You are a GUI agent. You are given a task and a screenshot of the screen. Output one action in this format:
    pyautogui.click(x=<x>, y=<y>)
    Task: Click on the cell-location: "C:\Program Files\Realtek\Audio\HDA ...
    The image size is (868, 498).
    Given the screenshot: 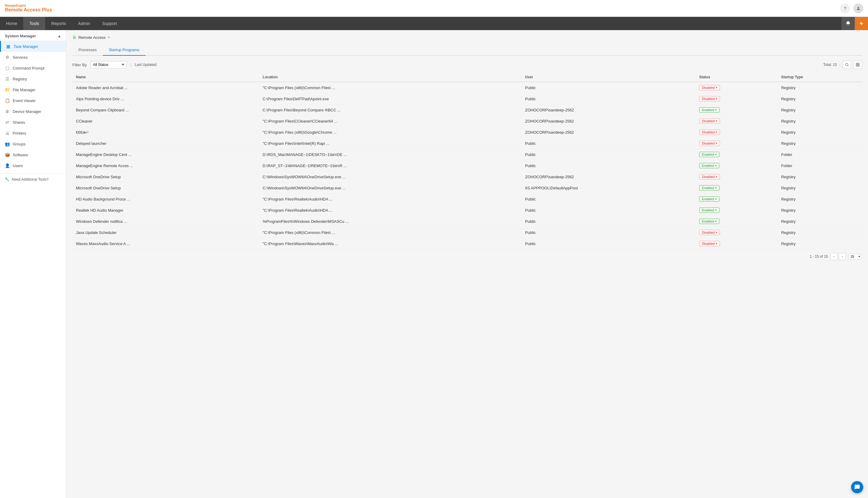 What is the action you would take?
    pyautogui.click(x=390, y=210)
    